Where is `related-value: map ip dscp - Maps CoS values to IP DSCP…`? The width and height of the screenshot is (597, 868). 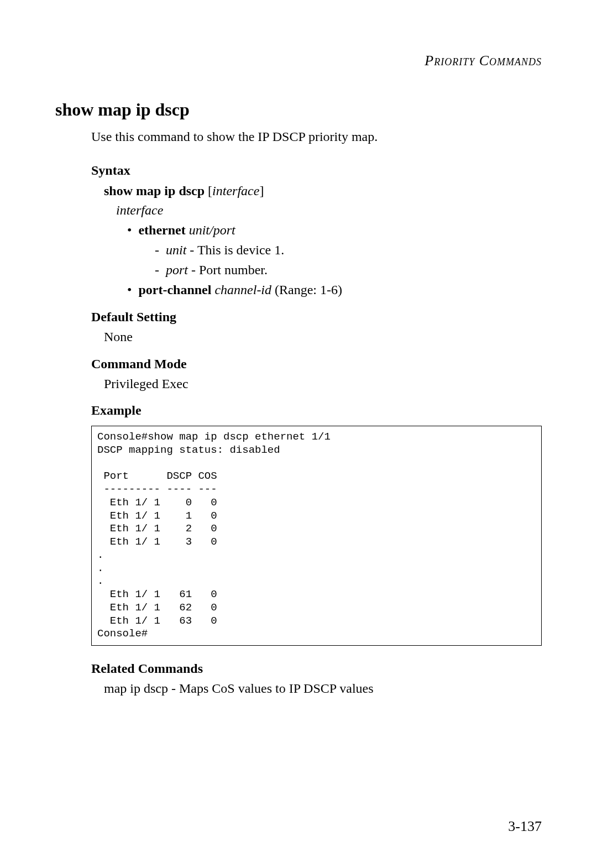 related-value: map ip dscp - Maps CoS values to IP DSCP… is located at coordinates (323, 689).